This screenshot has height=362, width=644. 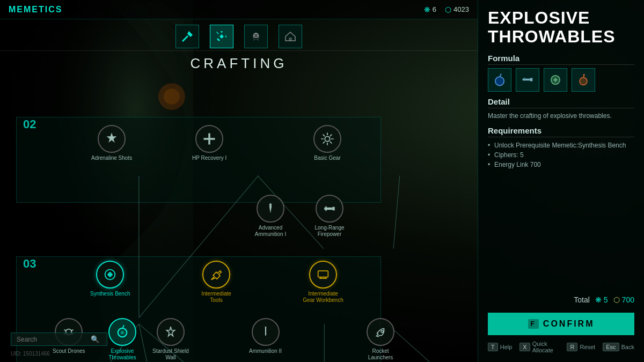 What do you see at coordinates (30, 354) in the screenshot?
I see `uid-text: UID: 150131466` at bounding box center [30, 354].